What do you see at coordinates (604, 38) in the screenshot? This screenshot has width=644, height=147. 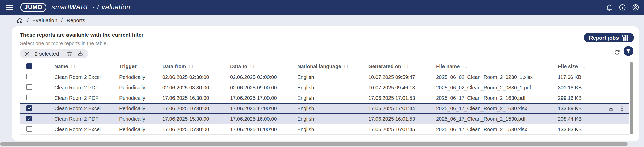 I see `report-jobs-label: Report jobs` at bounding box center [604, 38].